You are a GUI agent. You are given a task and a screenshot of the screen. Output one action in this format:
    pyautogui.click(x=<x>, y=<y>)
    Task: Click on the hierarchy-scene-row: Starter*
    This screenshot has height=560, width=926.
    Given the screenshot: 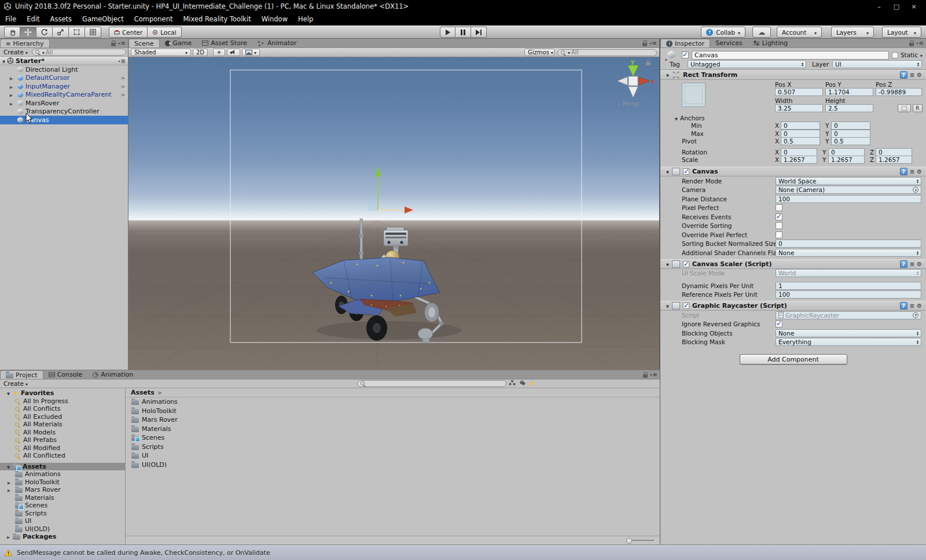 What is the action you would take?
    pyautogui.click(x=64, y=61)
    